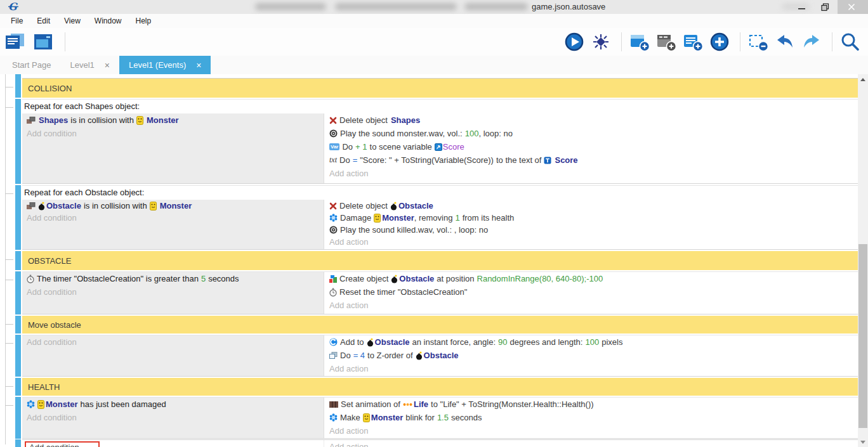  I want to click on action-row: Play the sound monster.wav, vol.: 100 , …, so click(591, 133).